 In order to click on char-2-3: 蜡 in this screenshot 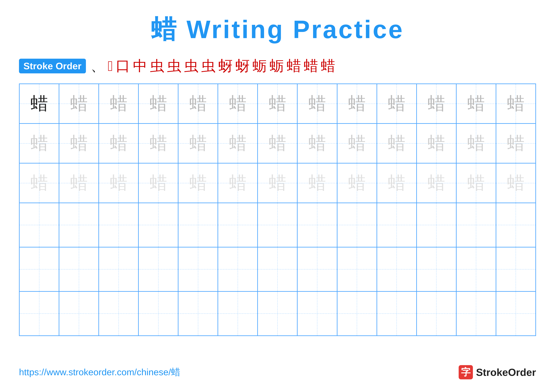, I will do `click(119, 143)`.